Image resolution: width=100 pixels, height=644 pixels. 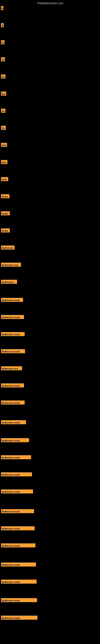 I want to click on bar-row: Bottleneck, so click(x=8, y=248).